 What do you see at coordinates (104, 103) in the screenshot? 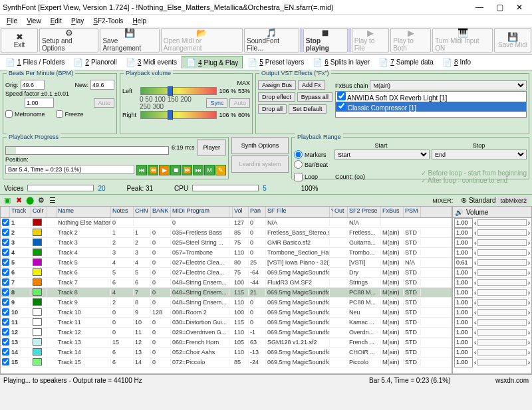
I see `bpm-auto: Auto` at bounding box center [104, 103].